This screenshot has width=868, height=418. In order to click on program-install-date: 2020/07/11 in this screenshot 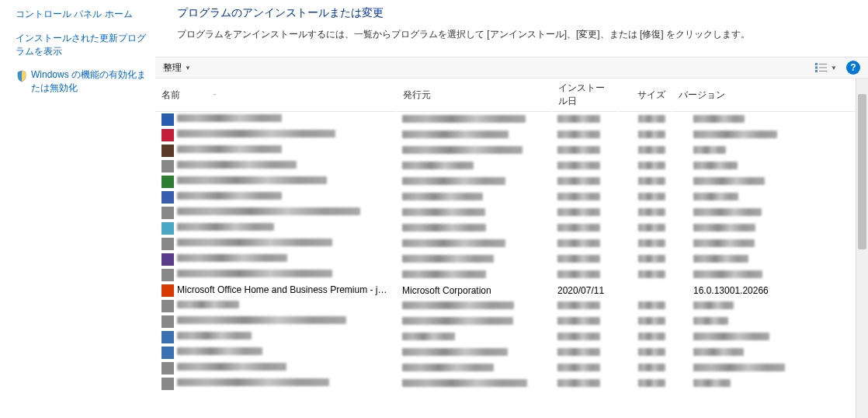, I will do `click(584, 291)`.